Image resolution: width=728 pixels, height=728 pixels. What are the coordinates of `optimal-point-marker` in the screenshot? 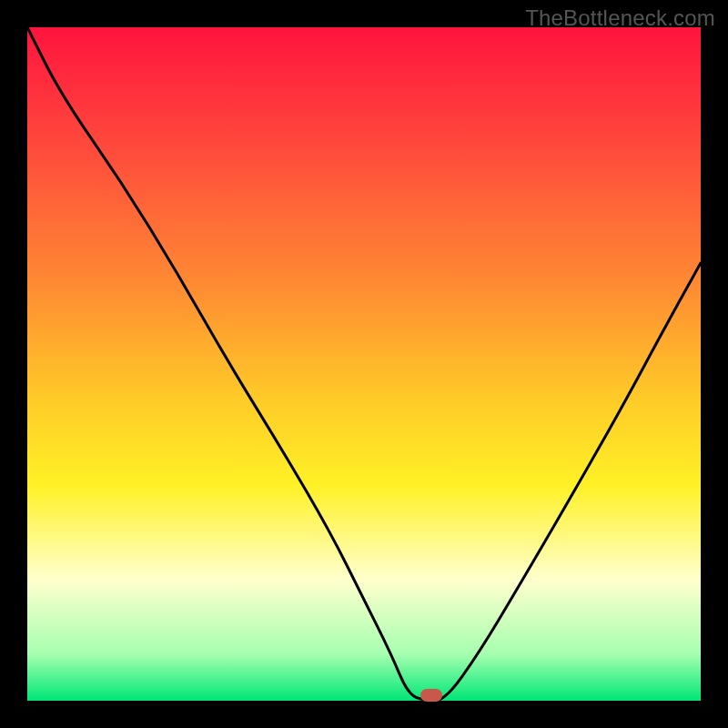 It's located at (431, 695).